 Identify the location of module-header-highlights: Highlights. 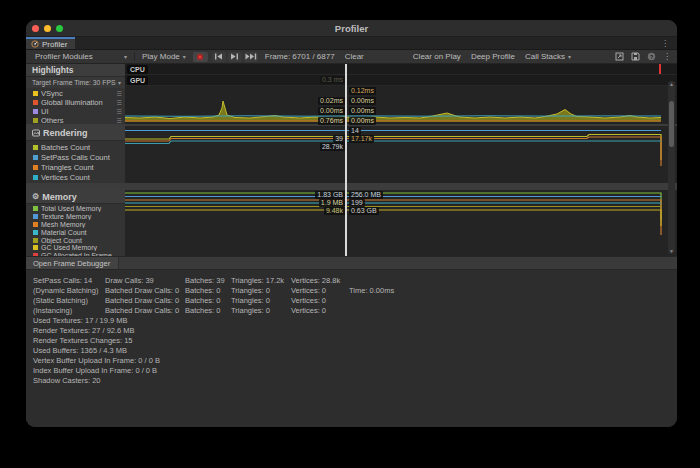
(76, 70).